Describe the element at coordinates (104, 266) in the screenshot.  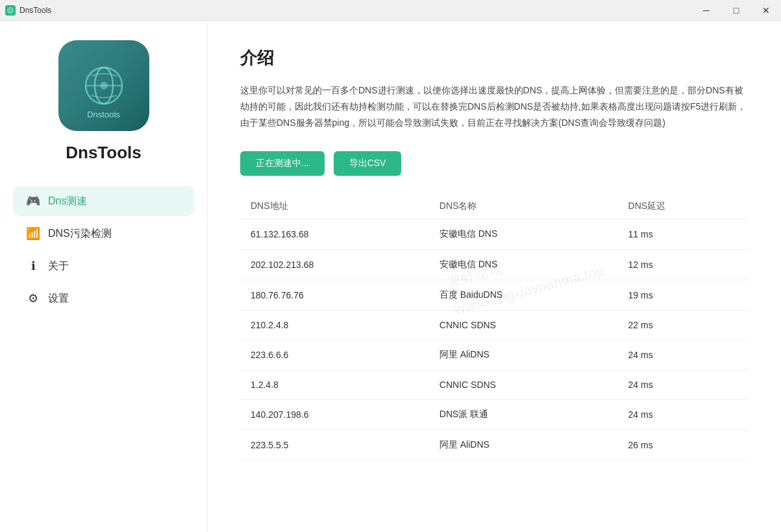
I see `nav-item-about: ℹ 关于` at that location.